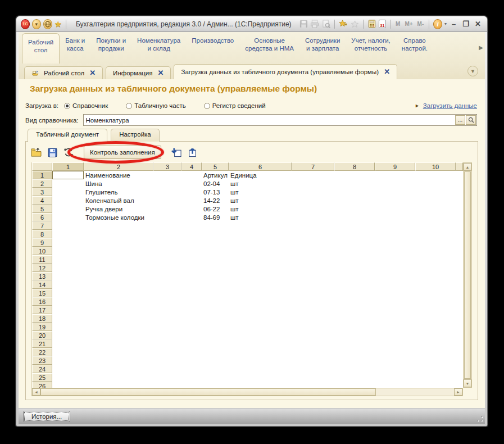  I want to click on history-button: История..., so click(47, 416).